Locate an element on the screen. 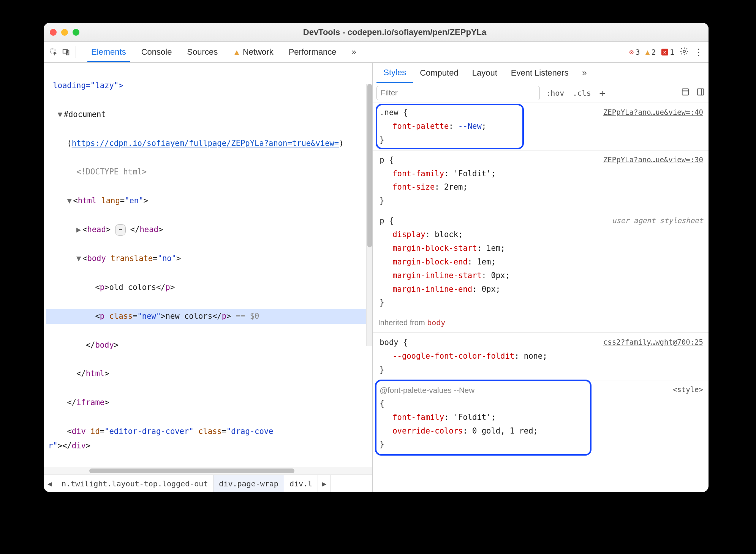 Image resolution: width=756 pixels, height=554 pixels. css-value: 2rem is located at coordinates (454, 187).